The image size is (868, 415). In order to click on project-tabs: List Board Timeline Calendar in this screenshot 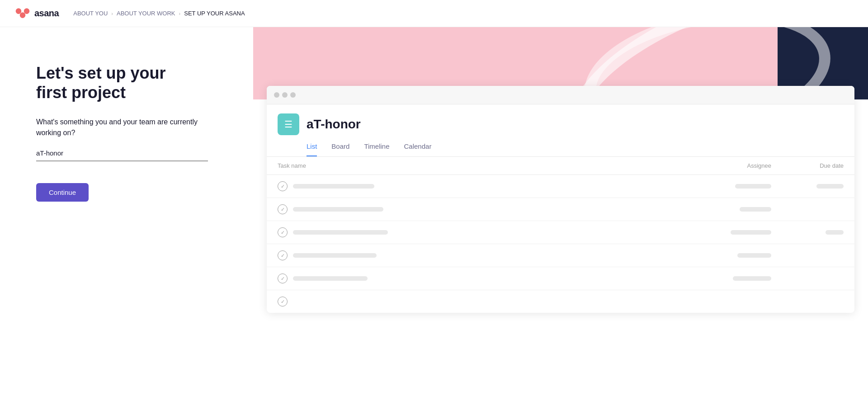, I will do `click(561, 146)`.